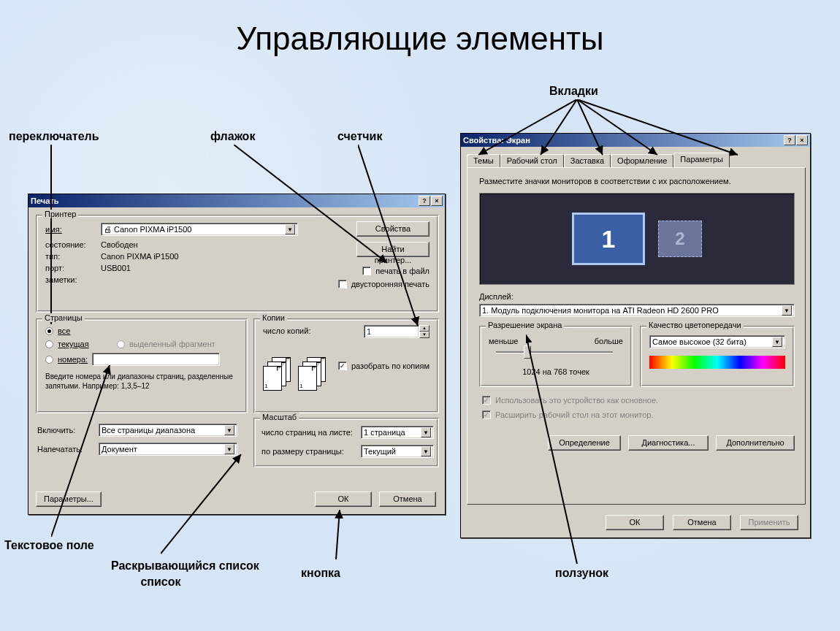  What do you see at coordinates (64, 318) in the screenshot?
I see `group-pages: Страницы` at bounding box center [64, 318].